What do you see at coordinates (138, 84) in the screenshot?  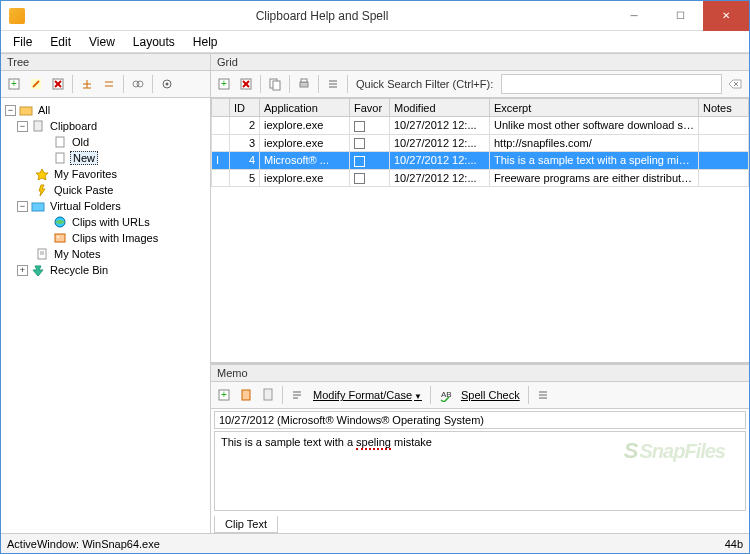 I see `tree-link-icon` at bounding box center [138, 84].